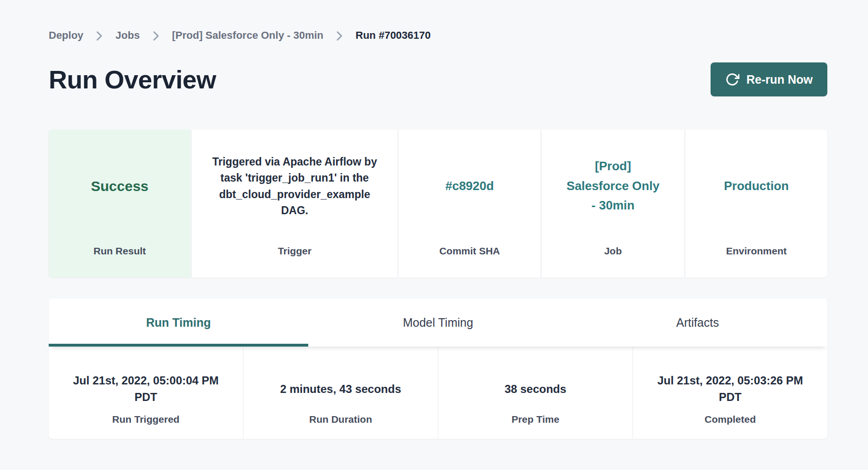  What do you see at coordinates (179, 322) in the screenshot?
I see `tab-run-timing: Run Timing` at bounding box center [179, 322].